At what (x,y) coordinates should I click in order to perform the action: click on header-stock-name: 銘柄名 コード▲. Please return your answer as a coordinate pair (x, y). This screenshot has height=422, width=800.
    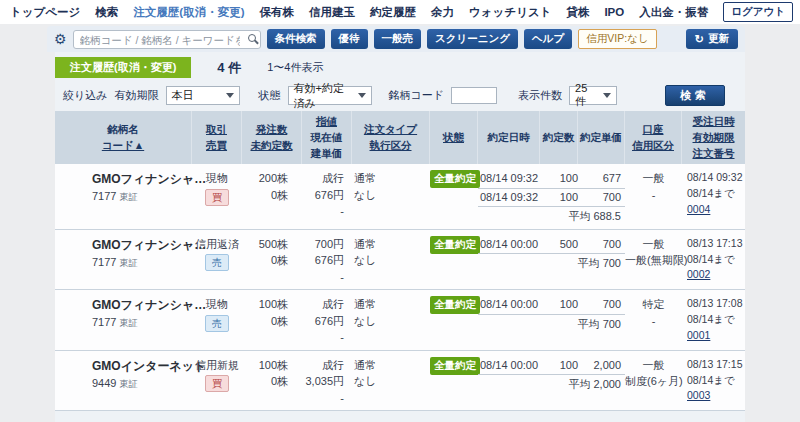
    Looking at the image, I should click on (124, 138).